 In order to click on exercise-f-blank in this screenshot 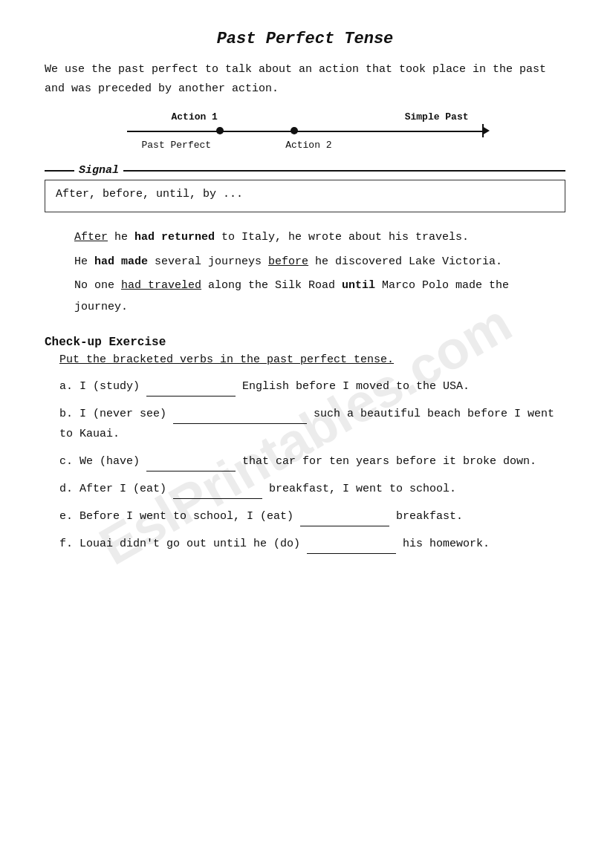, I will do `click(351, 548)`.